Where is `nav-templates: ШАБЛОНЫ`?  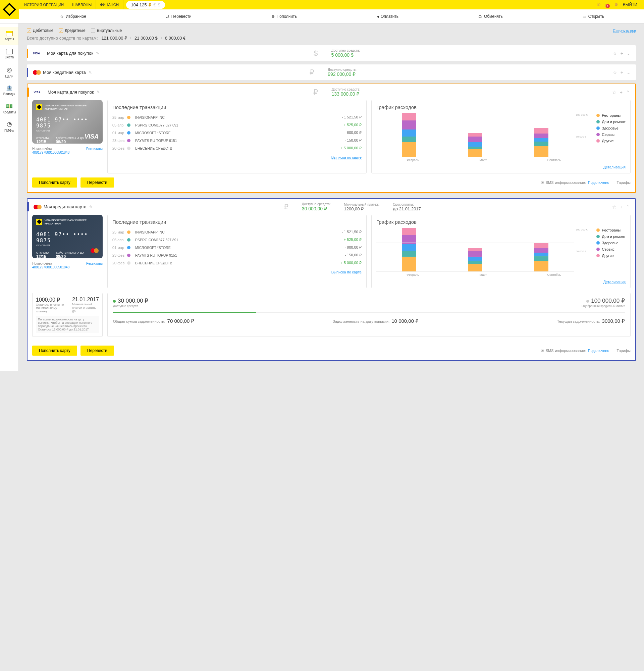 nav-templates: ШАБЛОНЫ is located at coordinates (82, 5).